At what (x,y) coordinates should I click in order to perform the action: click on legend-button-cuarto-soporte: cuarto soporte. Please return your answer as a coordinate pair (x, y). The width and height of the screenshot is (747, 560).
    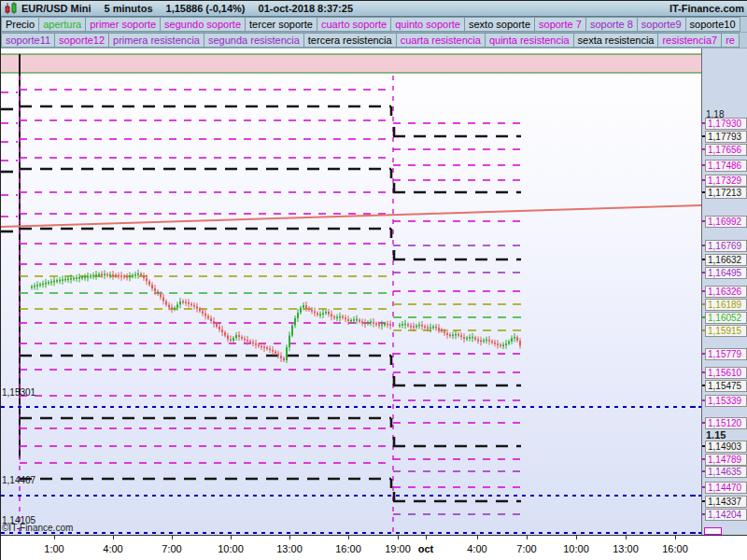
    Looking at the image, I should click on (353, 24).